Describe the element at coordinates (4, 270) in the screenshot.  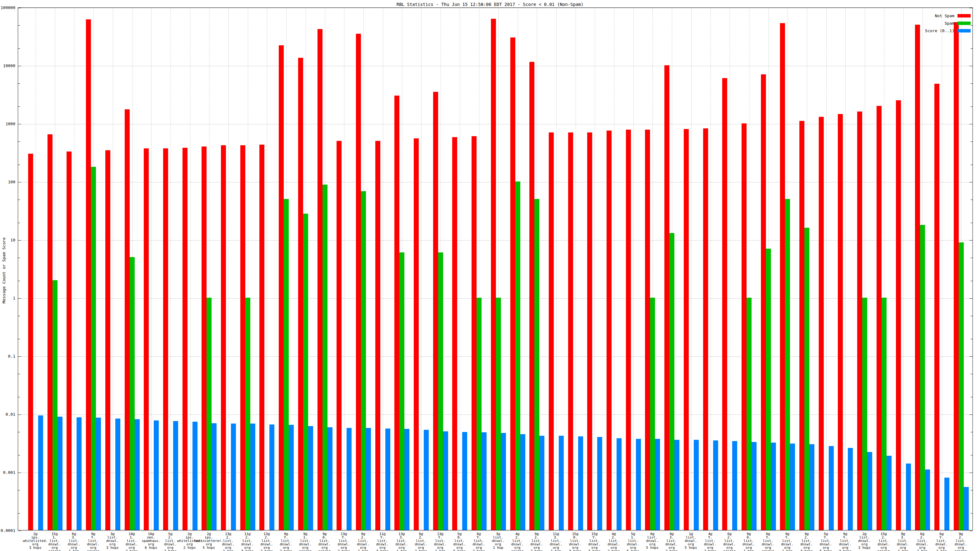
I see `y-axis-title: Message Count or Spam Score` at that location.